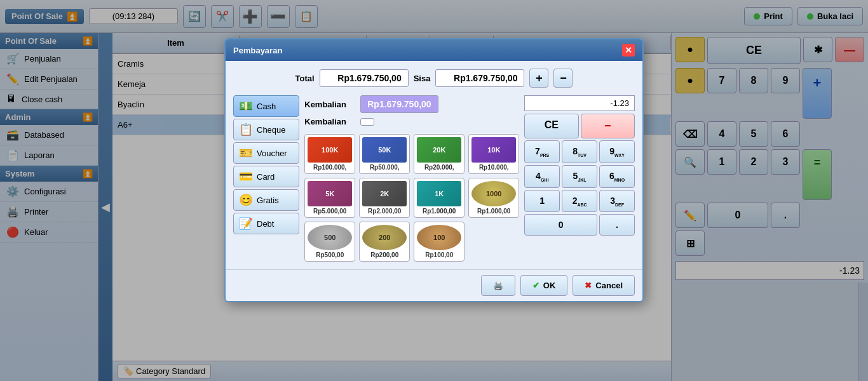 The width and height of the screenshot is (868, 381). Describe the element at coordinates (617, 177) in the screenshot. I see `numpad-6: 6MNO` at that location.